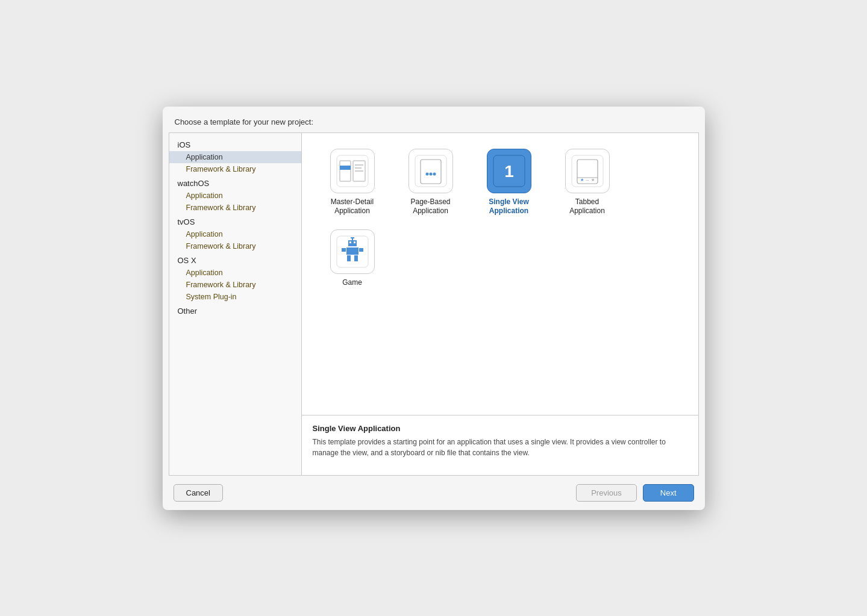 This screenshot has height=616, width=867. I want to click on templates-row-2: Game, so click(500, 259).